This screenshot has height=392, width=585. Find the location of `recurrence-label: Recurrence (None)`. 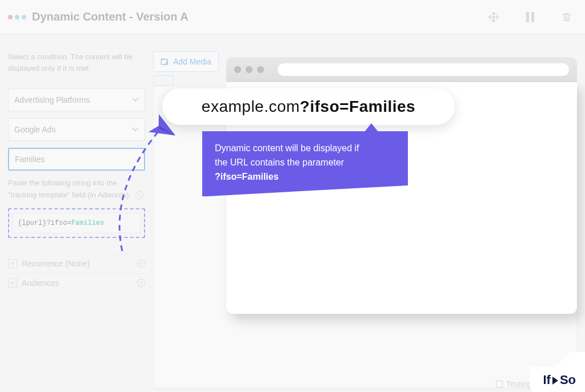

recurrence-label: Recurrence (None) is located at coordinates (56, 264).